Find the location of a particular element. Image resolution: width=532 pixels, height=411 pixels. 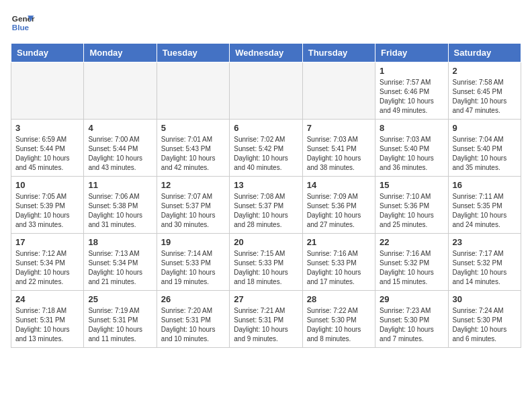

calendar-header-wednesday: Wednesday is located at coordinates (266, 53).